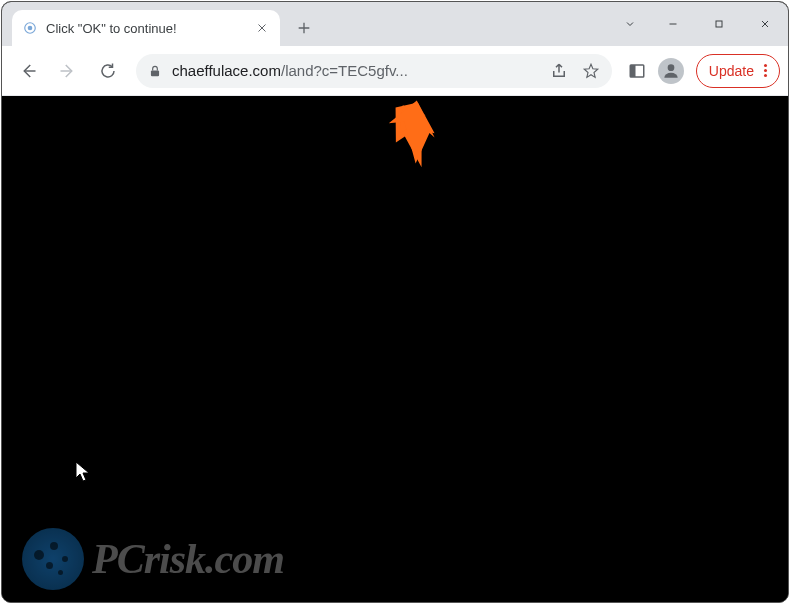 This screenshot has width=790, height=604. I want to click on extensions-area, so click(656, 71).